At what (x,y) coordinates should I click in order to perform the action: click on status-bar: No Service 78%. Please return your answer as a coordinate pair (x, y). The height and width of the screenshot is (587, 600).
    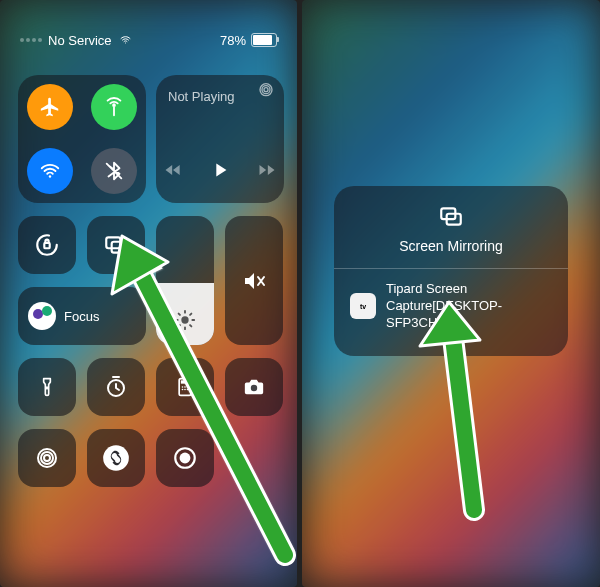
    Looking at the image, I should click on (148, 40).